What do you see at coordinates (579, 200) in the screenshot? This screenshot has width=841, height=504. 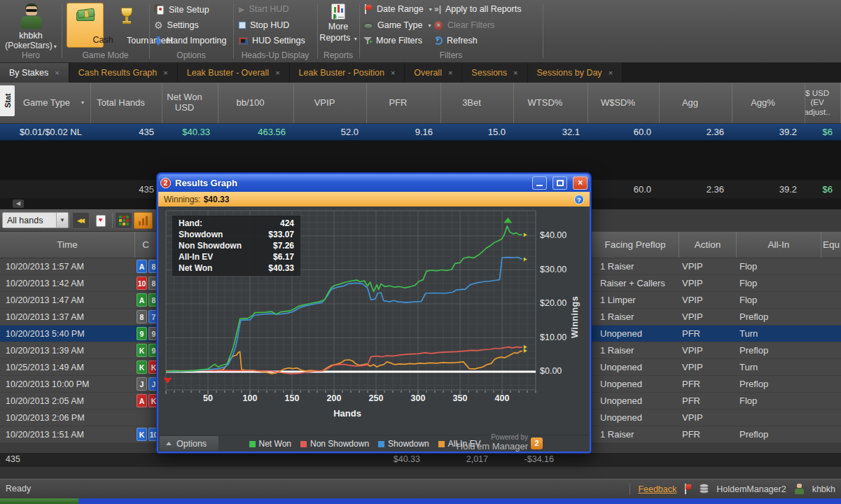 I see `help-icon: ?` at bounding box center [579, 200].